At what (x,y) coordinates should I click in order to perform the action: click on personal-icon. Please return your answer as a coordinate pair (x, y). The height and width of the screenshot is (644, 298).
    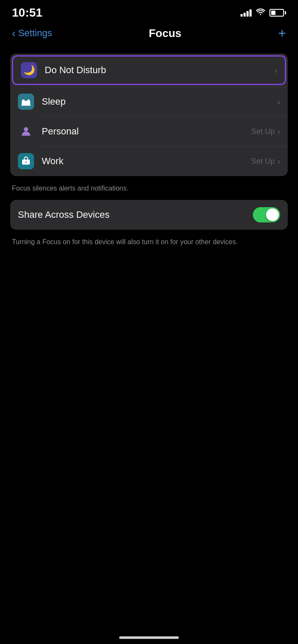
    Looking at the image, I should click on (26, 131).